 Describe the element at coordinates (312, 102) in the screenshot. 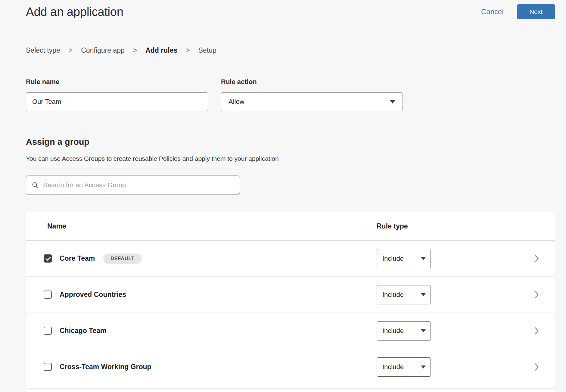

I see `rule-action-select: Allow` at that location.